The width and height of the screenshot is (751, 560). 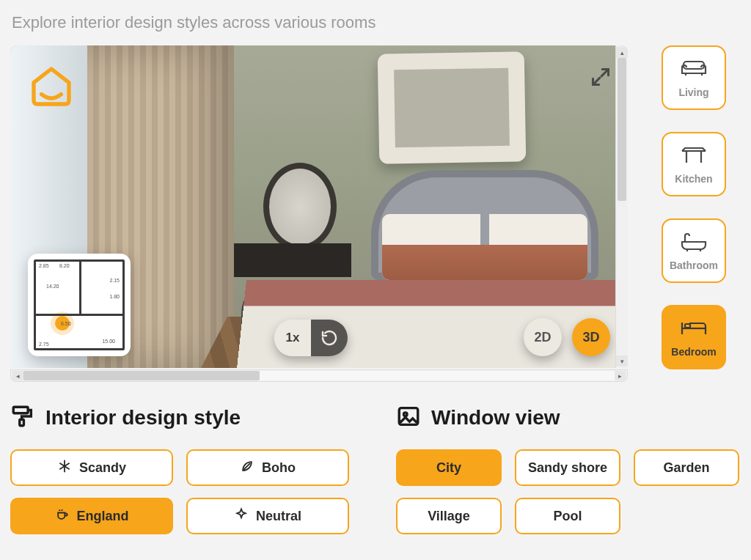 I want to click on room-selector: Living Kitchen Bathroom Bedroom, so click(x=694, y=207).